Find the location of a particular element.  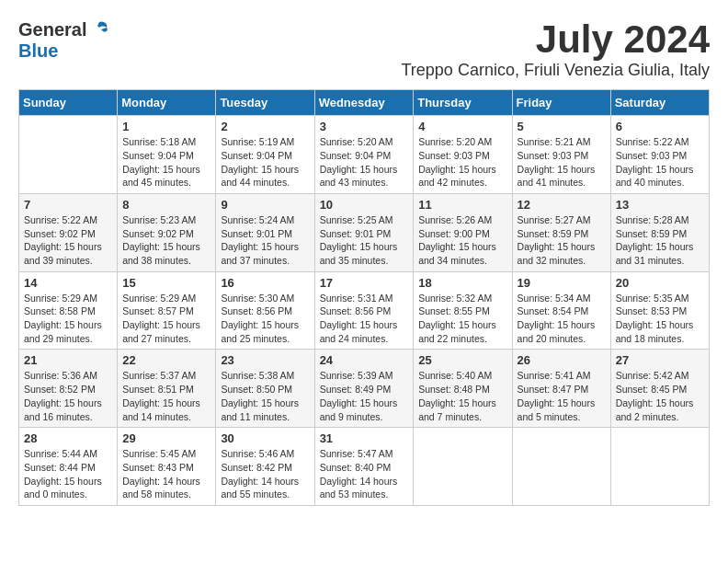

calendar-cell: 6Sunrise: 5:22 AMSunset: 9:03 PMDaylight… is located at coordinates (660, 155).